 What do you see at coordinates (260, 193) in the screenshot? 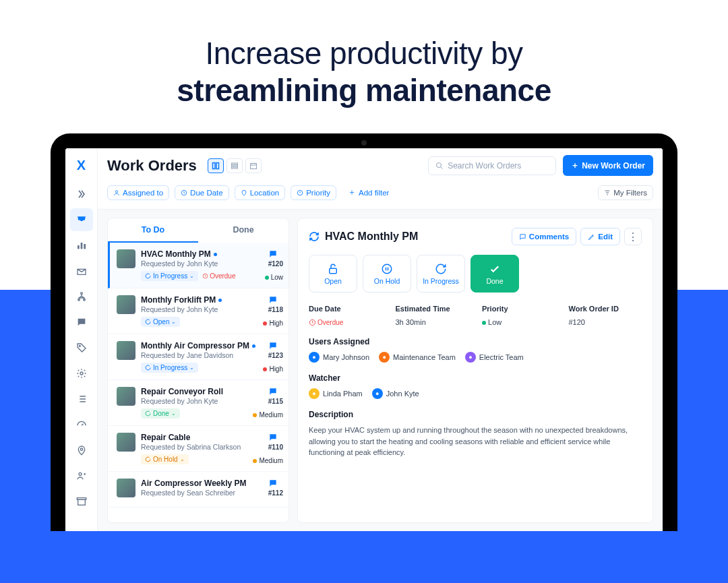
I see `filter-location: Location` at bounding box center [260, 193].